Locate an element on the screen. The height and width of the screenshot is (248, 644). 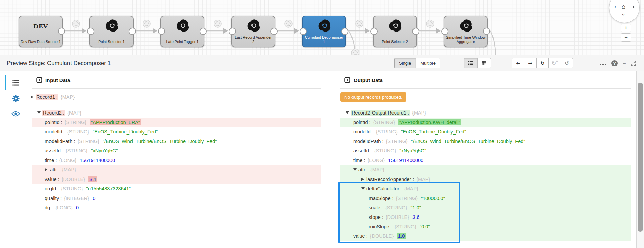
vertical-scrollbar is located at coordinates (640, 160).